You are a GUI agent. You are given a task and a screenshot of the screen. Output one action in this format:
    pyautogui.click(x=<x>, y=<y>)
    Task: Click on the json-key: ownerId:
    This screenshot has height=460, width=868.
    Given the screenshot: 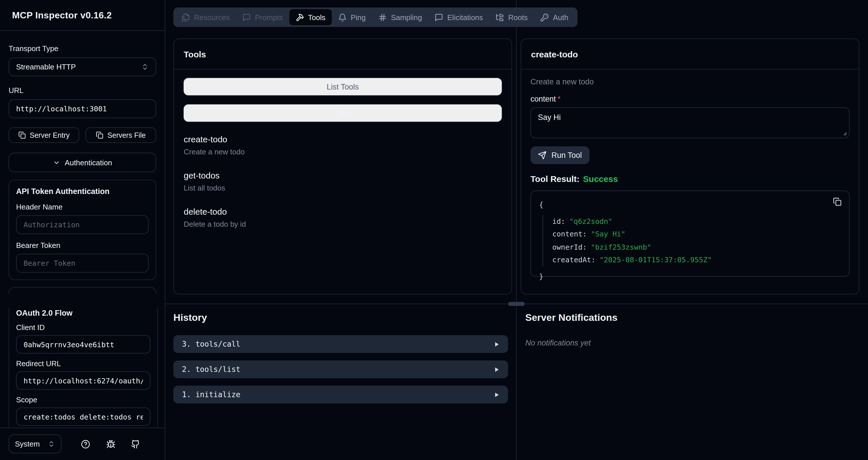 What is the action you would take?
    pyautogui.click(x=569, y=247)
    